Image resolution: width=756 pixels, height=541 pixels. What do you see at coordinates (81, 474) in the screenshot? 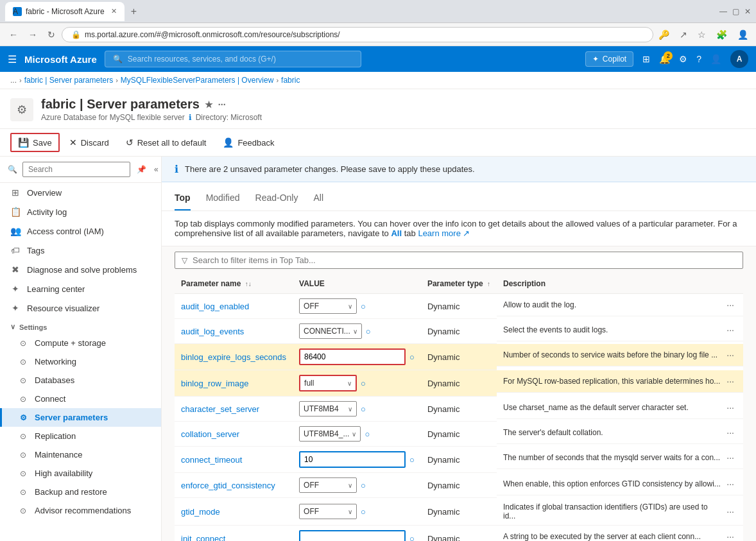
I see `sidebar-item-high-availability: ⊙ High availability` at bounding box center [81, 474].